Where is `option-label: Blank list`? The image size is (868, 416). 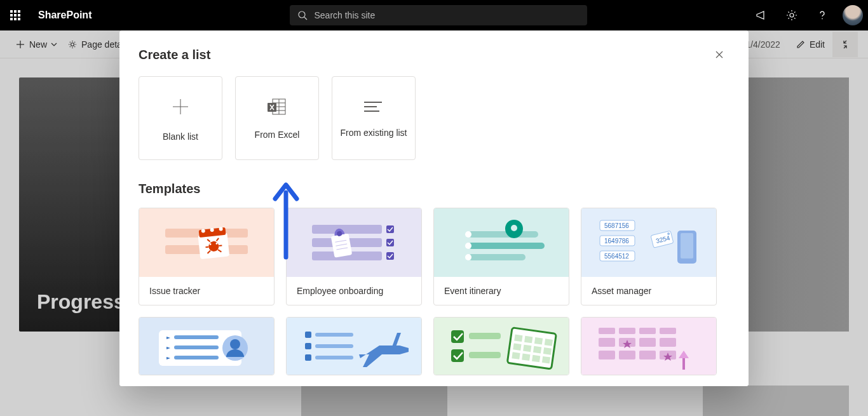
option-label: Blank list is located at coordinates (180, 137).